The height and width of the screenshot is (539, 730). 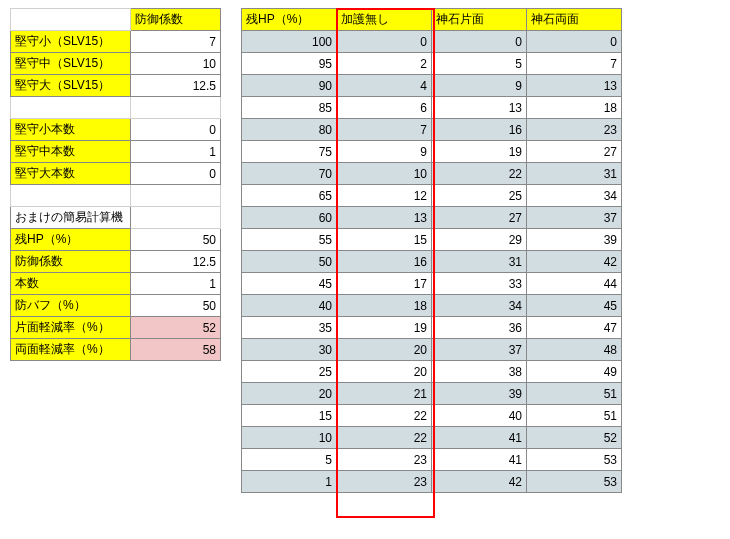 What do you see at coordinates (384, 130) in the screenshot?
I see `none-cell: 7` at bounding box center [384, 130].